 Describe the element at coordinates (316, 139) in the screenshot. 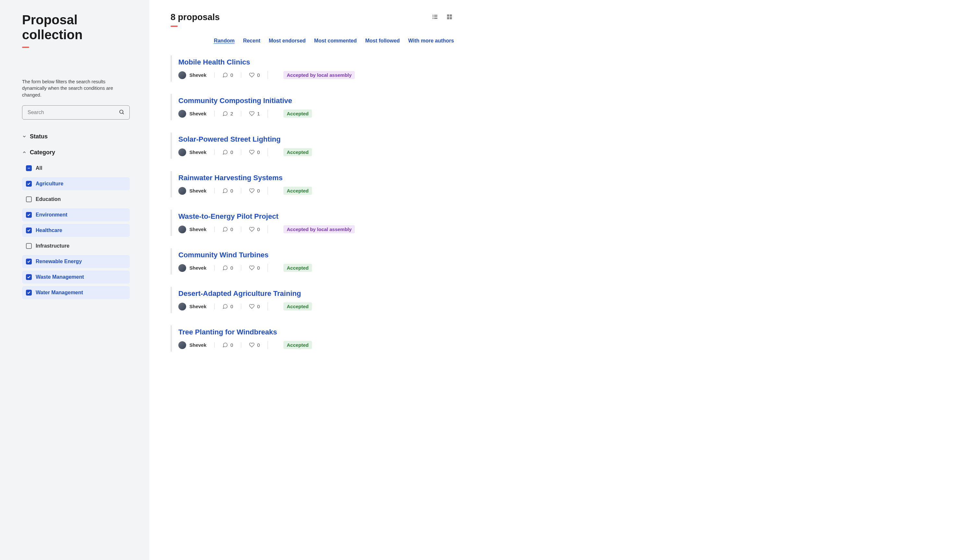

I see `proposal-title: Solar-Powered Street Lighting` at that location.